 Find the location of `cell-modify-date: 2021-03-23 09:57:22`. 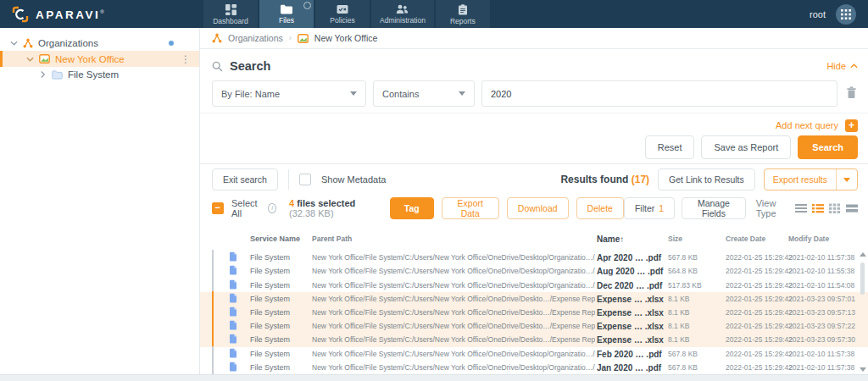

cell-modify-date: 2021-03-23 09:57:22 is located at coordinates (825, 326).